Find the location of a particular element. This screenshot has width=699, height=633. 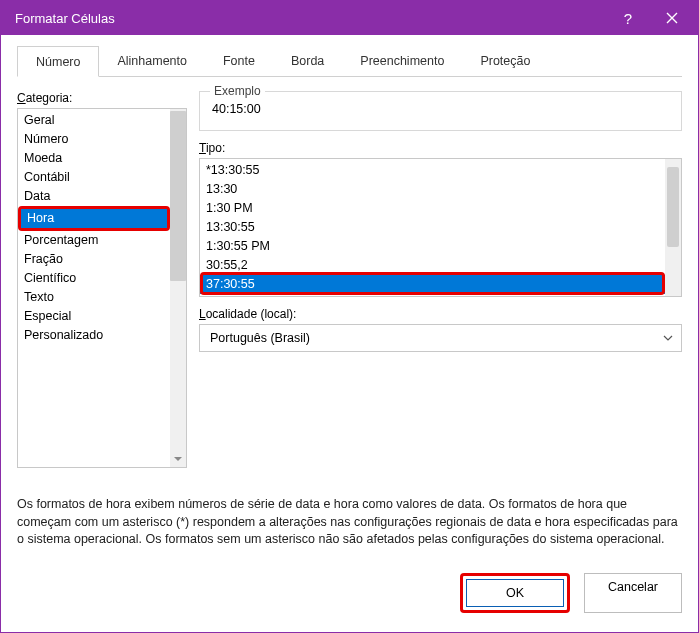

exemplo-value: 40:15:00 is located at coordinates (440, 109).